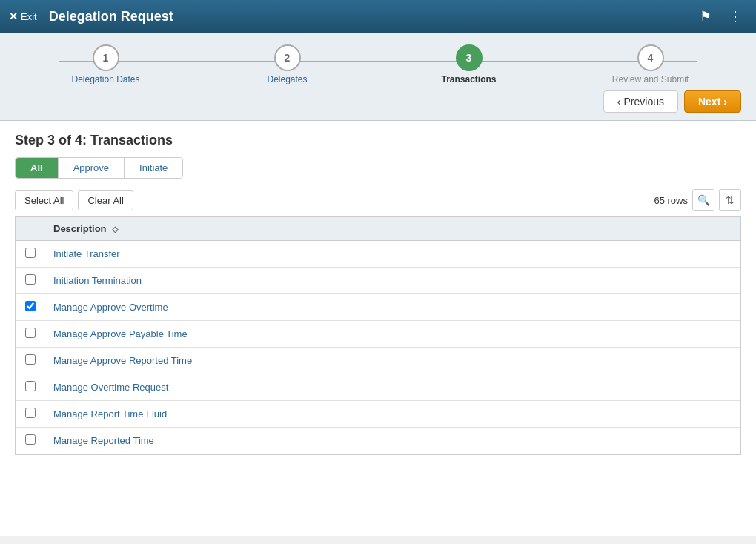 The width and height of the screenshot is (756, 544). I want to click on previous-label: Previous, so click(644, 102).